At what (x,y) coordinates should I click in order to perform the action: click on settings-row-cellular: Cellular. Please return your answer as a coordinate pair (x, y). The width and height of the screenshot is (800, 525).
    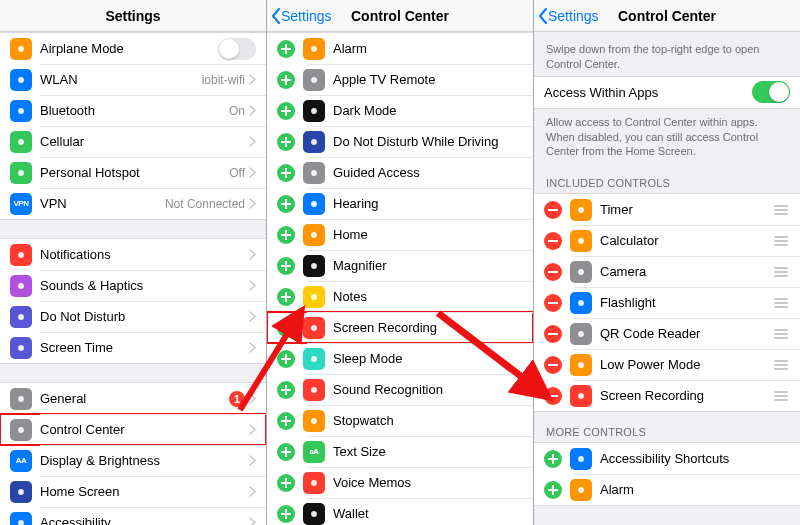
    Looking at the image, I should click on (133, 142).